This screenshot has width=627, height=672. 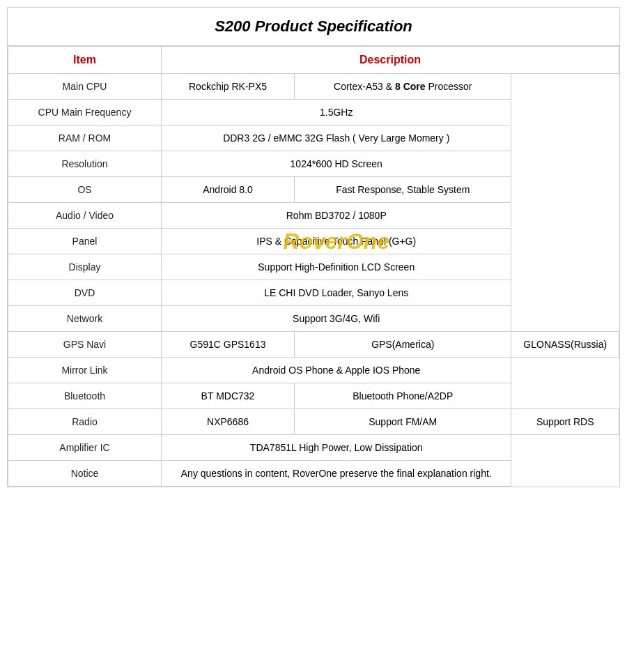 What do you see at coordinates (336, 474) in the screenshot?
I see `row-desc-15-0: Any questions in content, RoverOne prese…` at bounding box center [336, 474].